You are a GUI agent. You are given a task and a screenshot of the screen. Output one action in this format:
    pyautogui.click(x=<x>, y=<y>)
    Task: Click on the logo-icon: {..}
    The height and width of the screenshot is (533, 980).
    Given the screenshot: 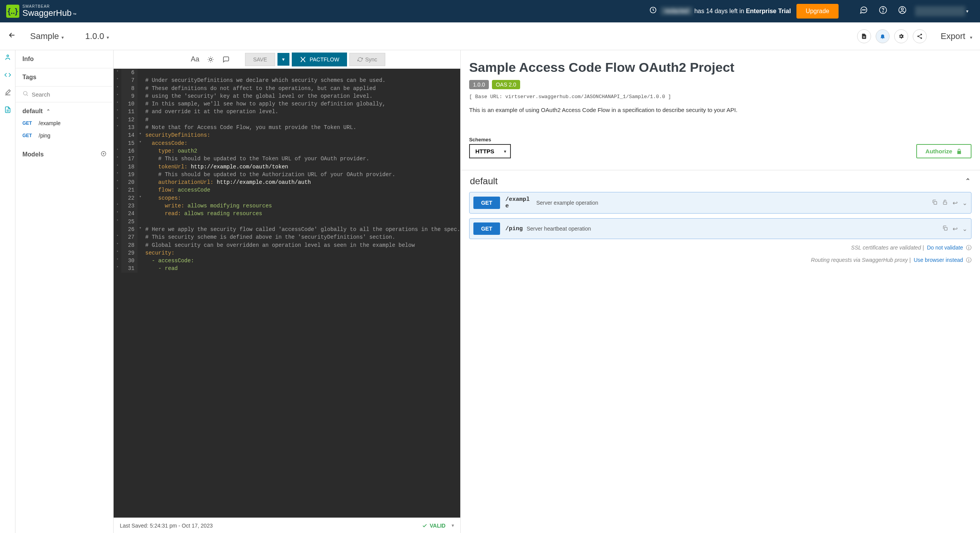 What is the action you would take?
    pyautogui.click(x=13, y=11)
    